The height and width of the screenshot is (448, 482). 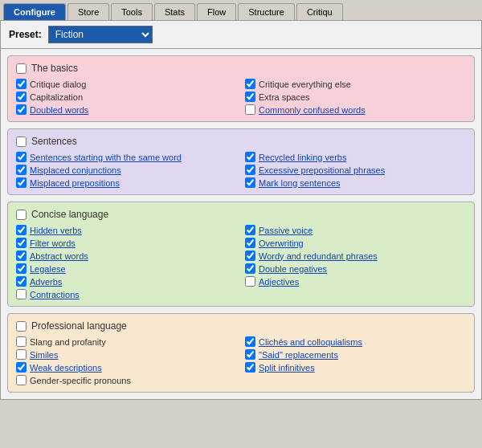 I want to click on list-item: Sentences starting with the same word, so click(x=127, y=157).